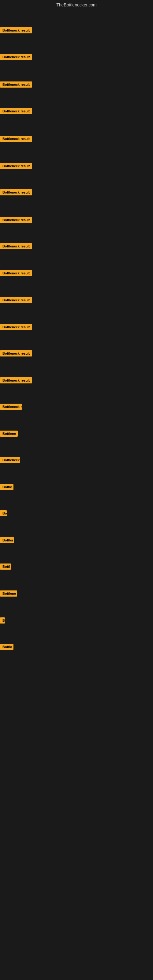  What do you see at coordinates (2, 621) in the screenshot?
I see `bottleneck-item: B` at bounding box center [2, 621].